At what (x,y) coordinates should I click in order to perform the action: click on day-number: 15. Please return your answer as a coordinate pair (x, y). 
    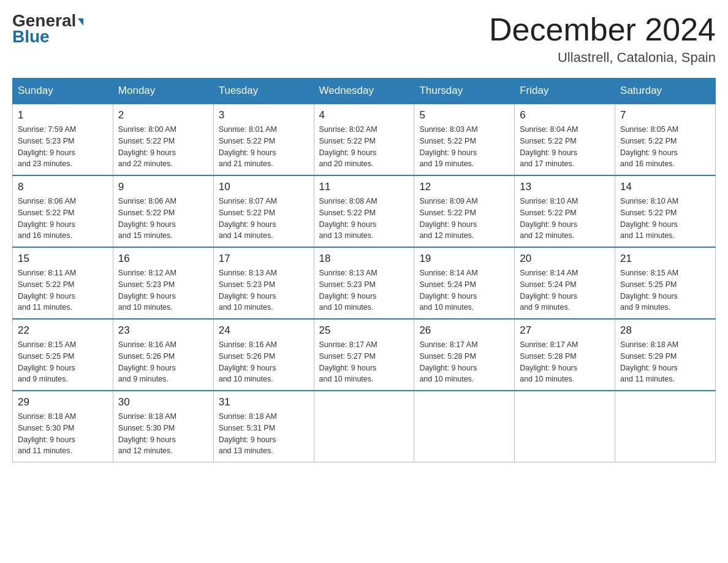
    Looking at the image, I should click on (63, 259).